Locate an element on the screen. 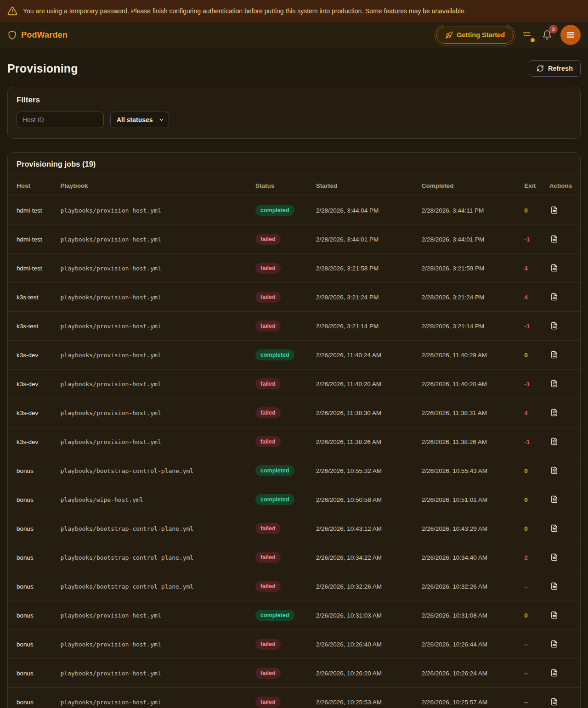  col-header-status: Status is located at coordinates (282, 185).